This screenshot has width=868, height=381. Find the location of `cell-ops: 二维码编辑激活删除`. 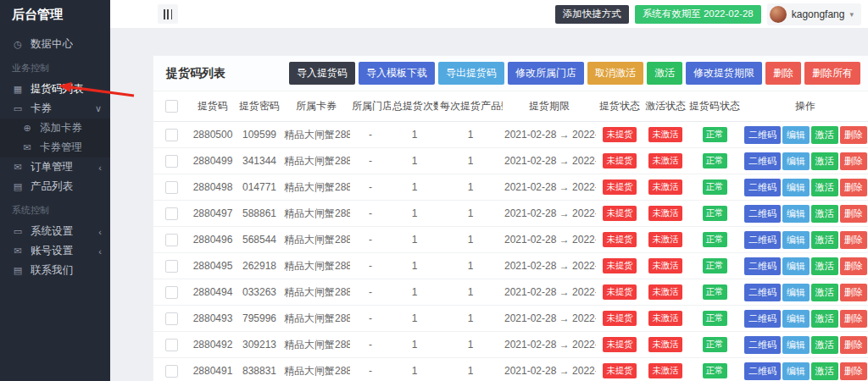

cell-ops: 二维码编辑激活删除 is located at coordinates (805, 345).